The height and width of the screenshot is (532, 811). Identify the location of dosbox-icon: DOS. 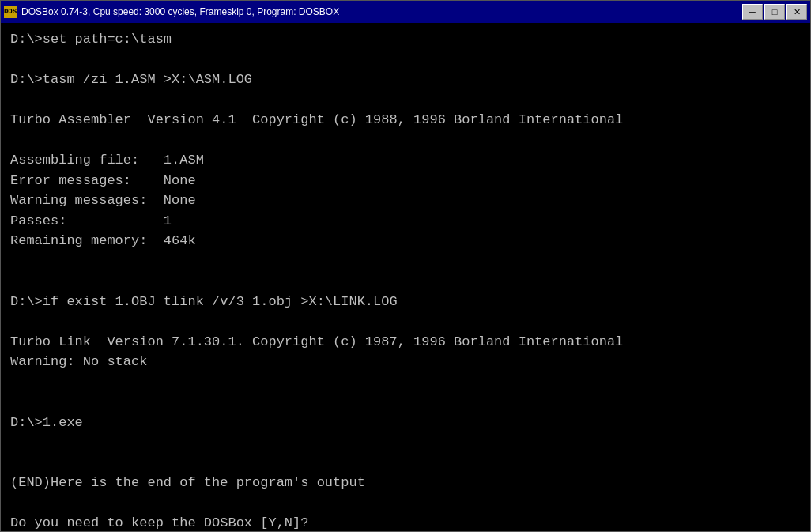
(10, 12).